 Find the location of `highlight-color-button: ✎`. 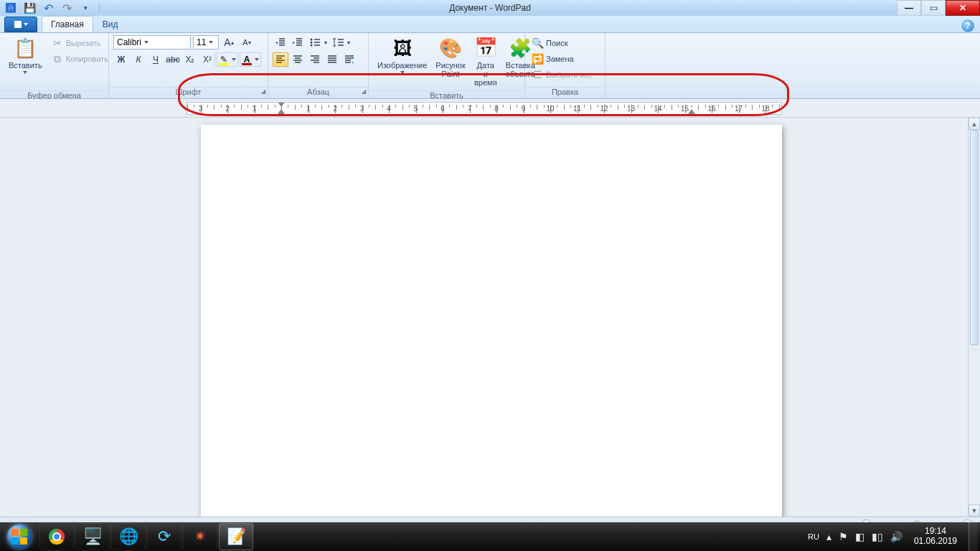

highlight-color-button: ✎ is located at coordinates (227, 60).